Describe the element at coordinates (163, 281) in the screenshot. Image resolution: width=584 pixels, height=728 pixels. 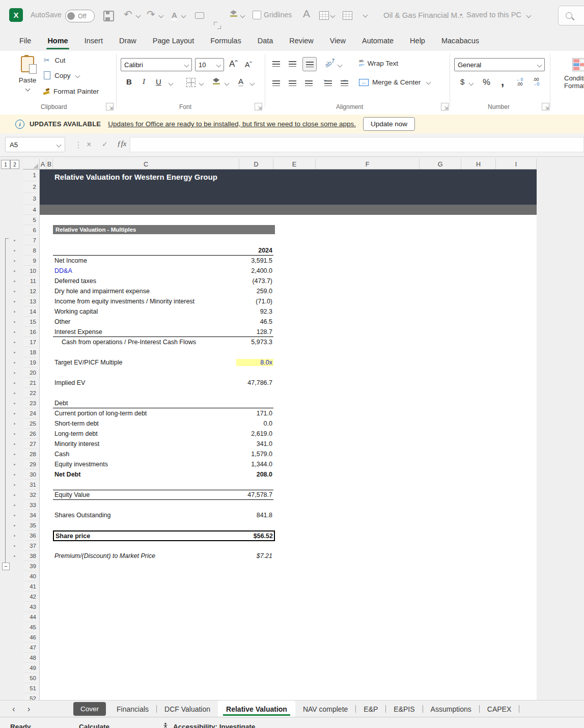
I see `sheet-row-11: Deferred taxes(473.7)` at that location.